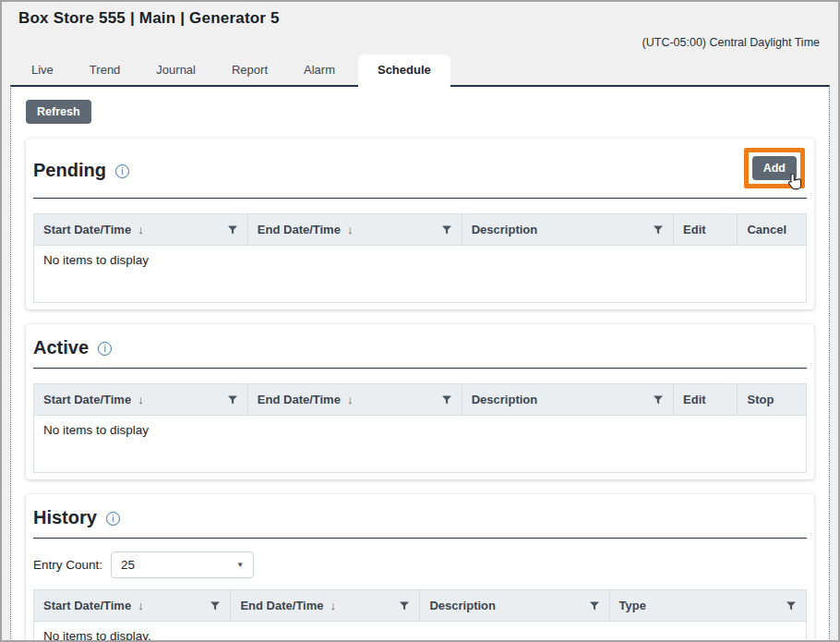  I want to click on history-col-start: Start Date/Time ↓, so click(133, 606).